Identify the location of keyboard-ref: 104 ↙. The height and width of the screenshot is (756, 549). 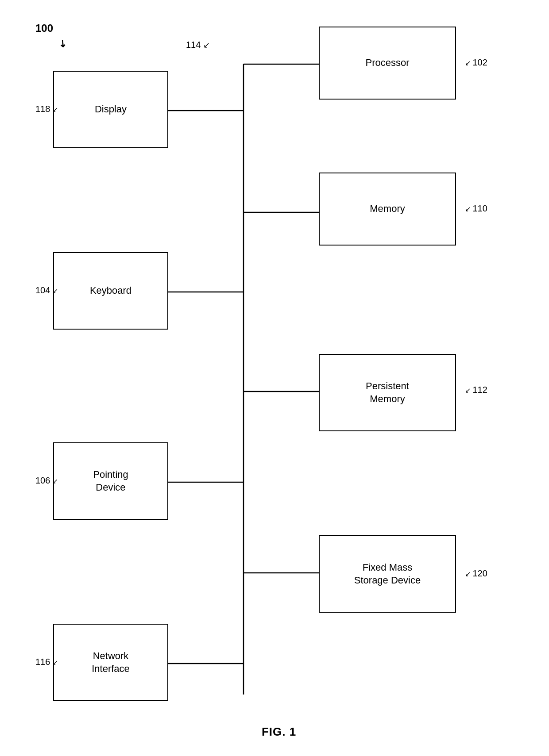
(47, 290).